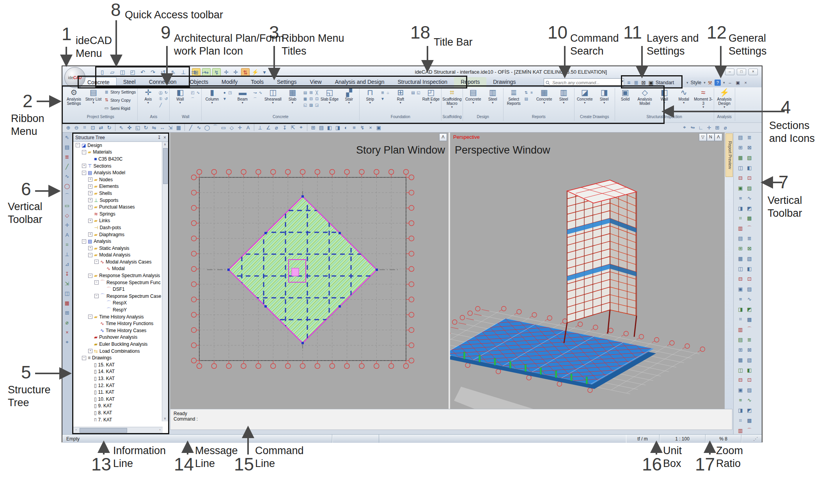  I want to click on layers-icon: ▤, so click(321, 127).